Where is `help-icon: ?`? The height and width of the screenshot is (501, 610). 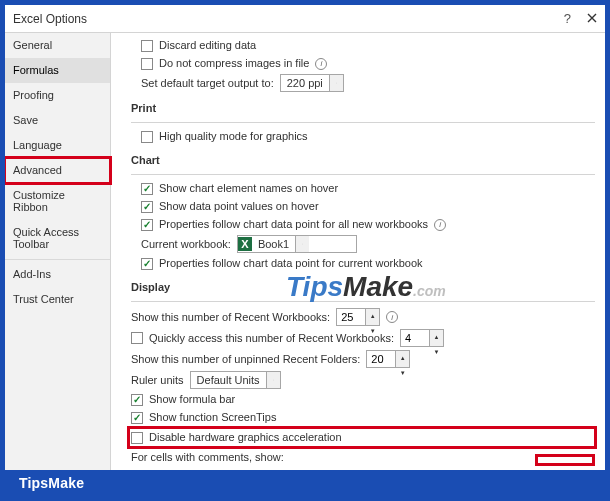
help-icon: ? is located at coordinates (568, 18).